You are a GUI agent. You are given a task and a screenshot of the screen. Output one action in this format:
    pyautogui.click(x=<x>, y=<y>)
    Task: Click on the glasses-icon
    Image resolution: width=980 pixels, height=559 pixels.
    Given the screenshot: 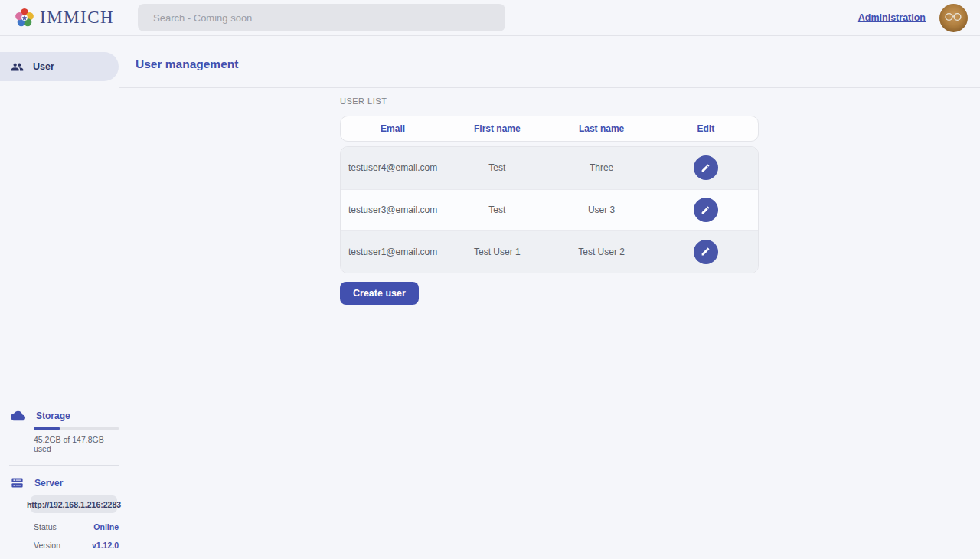 What is the action you would take?
    pyautogui.click(x=954, y=17)
    